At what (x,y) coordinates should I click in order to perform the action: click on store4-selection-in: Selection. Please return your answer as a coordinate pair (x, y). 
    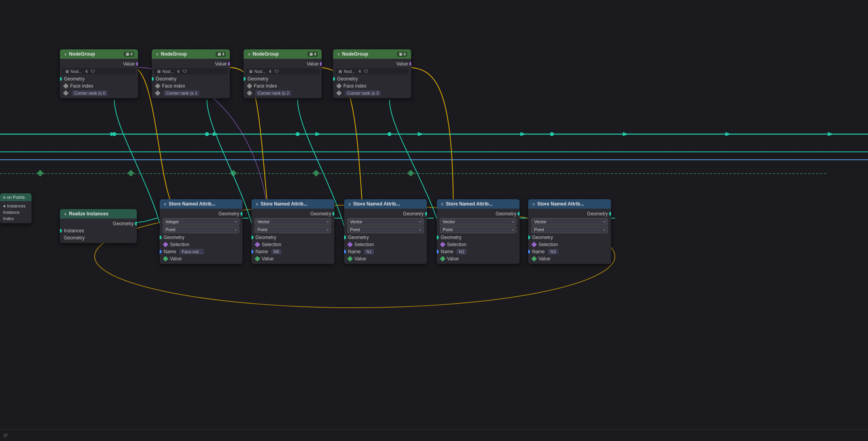
    Looking at the image, I should click on (570, 245).